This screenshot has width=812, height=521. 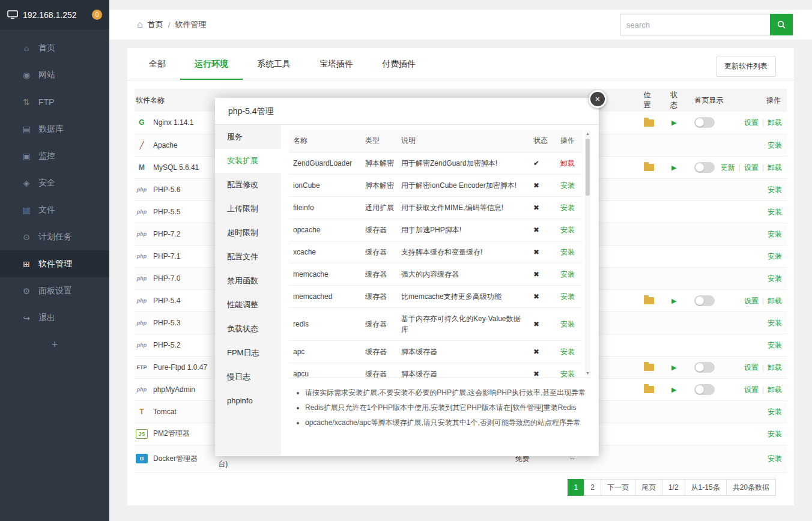 I want to click on tab-system-tools: 系统工具, so click(x=274, y=64).